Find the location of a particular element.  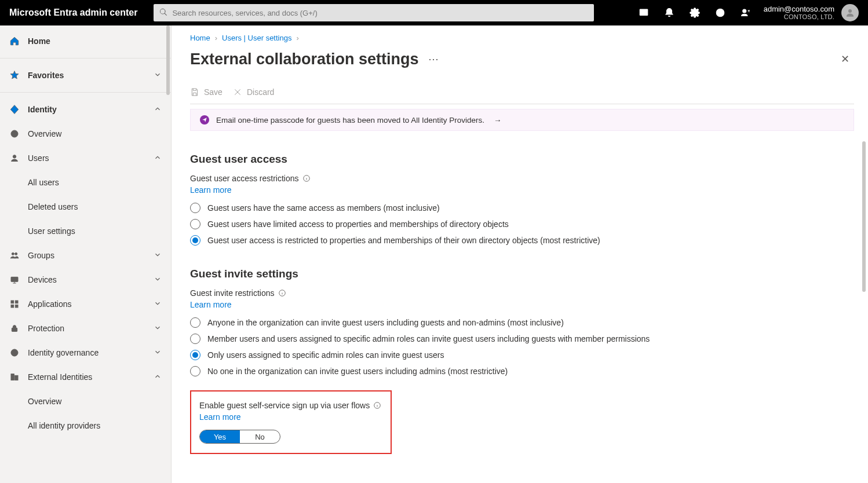

account-org: CONTOSO, LTD. is located at coordinates (799, 17).